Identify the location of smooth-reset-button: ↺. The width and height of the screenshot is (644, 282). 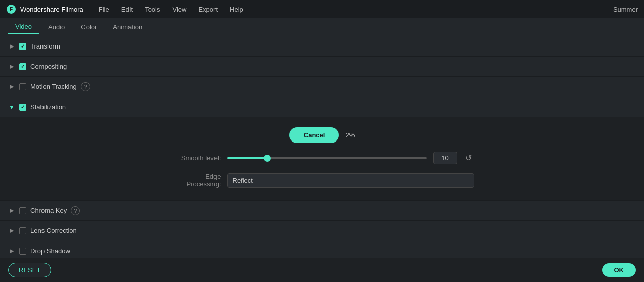
(468, 158).